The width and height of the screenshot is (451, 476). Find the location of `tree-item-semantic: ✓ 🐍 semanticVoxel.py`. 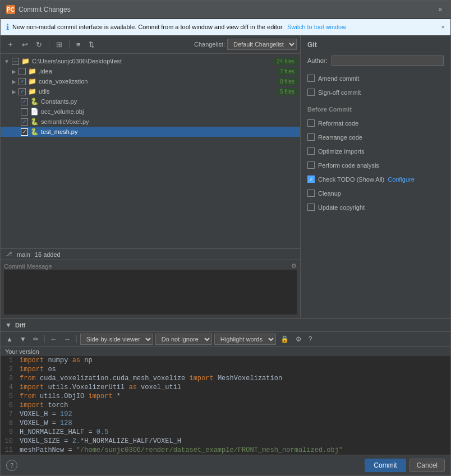

tree-item-semantic: ✓ 🐍 semanticVoxel.py is located at coordinates (150, 122).